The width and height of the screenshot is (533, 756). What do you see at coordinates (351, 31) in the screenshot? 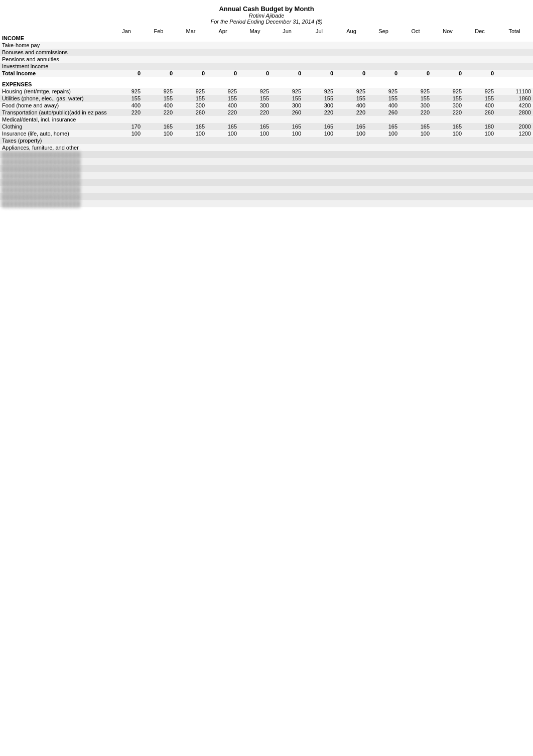
I see `col-header-aug: Aug` at bounding box center [351, 31].